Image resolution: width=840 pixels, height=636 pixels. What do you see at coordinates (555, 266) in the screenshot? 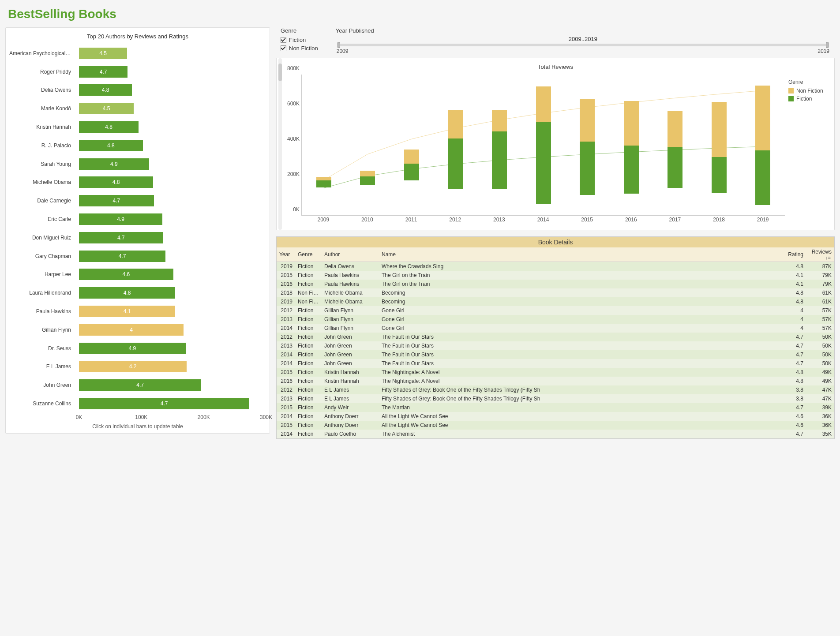
I see `table-row: 2019FictionDelia OwensWhere the Crawdads…` at bounding box center [555, 266].